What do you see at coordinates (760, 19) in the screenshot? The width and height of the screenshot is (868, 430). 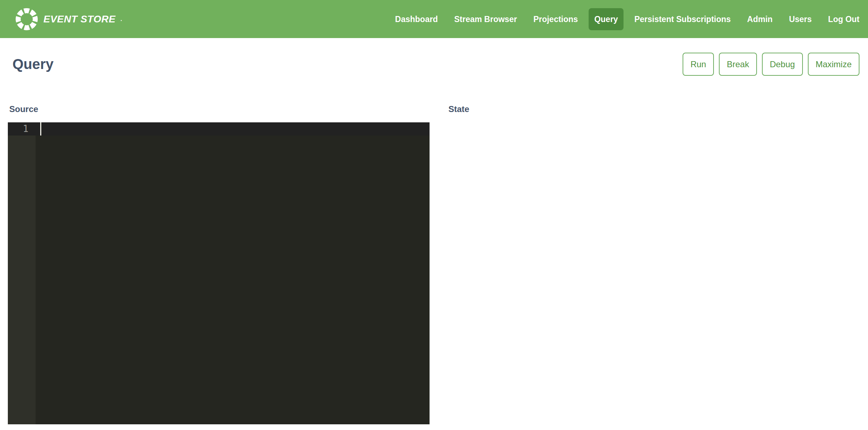 I see `nav-item-admin: Admin` at bounding box center [760, 19].